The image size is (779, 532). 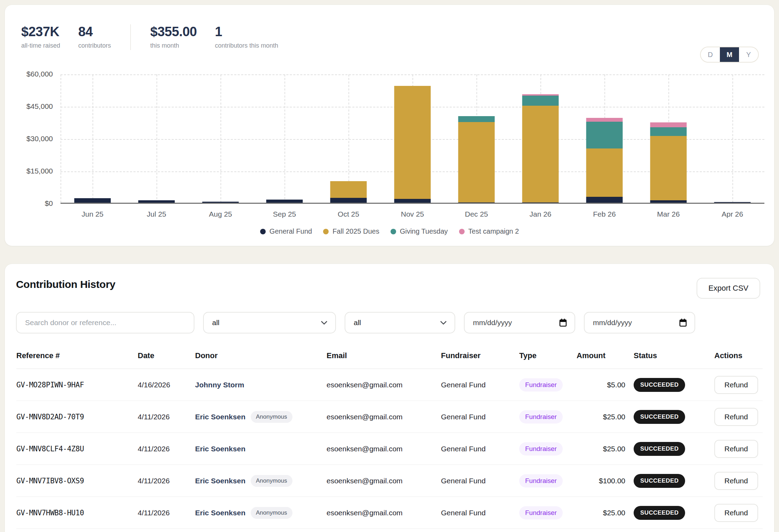 I want to click on table-row: GV-MNV8CLF4-4Z8U 4/11/2026 Eric Soenksen…, so click(x=390, y=449).